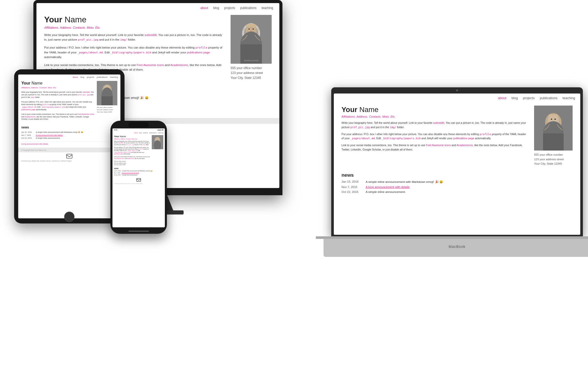 The image size is (588, 374). Describe the element at coordinates (230, 8) in the screenshot. I see `monitor-nav-projects: projects` at that location.